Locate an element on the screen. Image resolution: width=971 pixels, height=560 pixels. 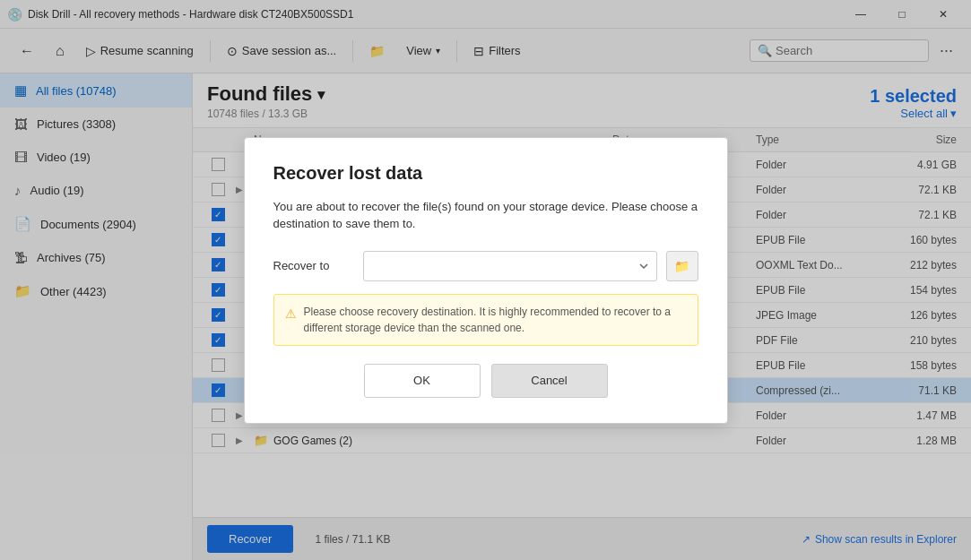
warning-icon: ⚠ is located at coordinates (290, 314).